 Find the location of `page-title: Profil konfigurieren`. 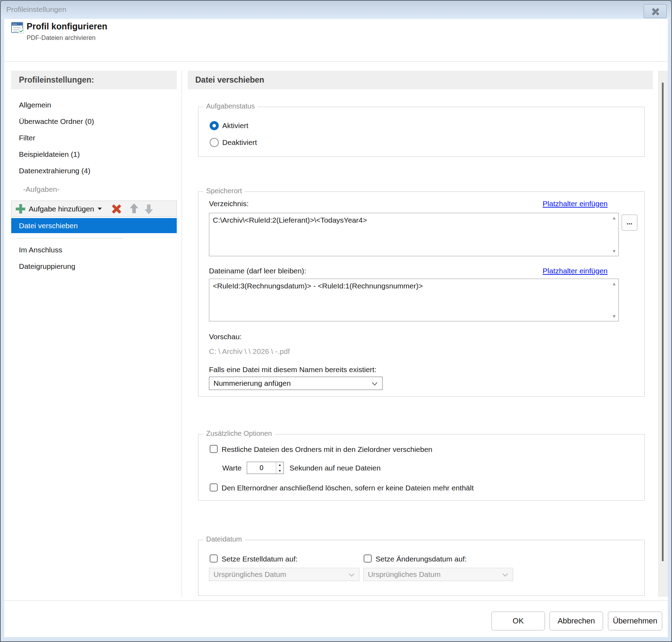

page-title: Profil konfigurieren is located at coordinates (67, 27).